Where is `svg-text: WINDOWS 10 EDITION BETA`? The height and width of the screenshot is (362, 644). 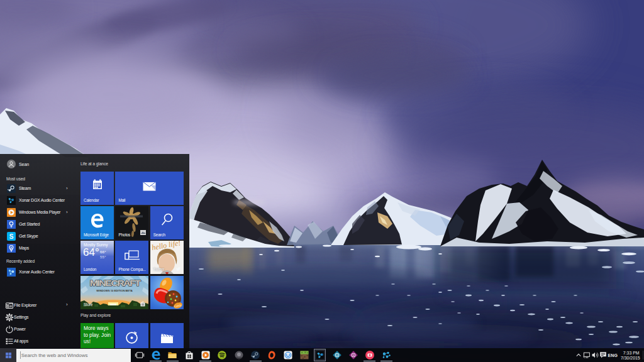 svg-text: WINDOWS 10 EDITION BETA is located at coordinates (114, 290).